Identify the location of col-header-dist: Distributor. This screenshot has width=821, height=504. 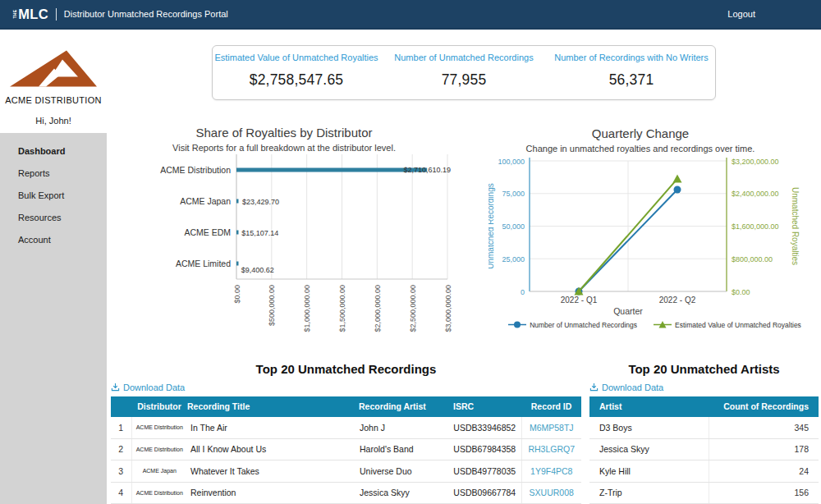
(159, 407).